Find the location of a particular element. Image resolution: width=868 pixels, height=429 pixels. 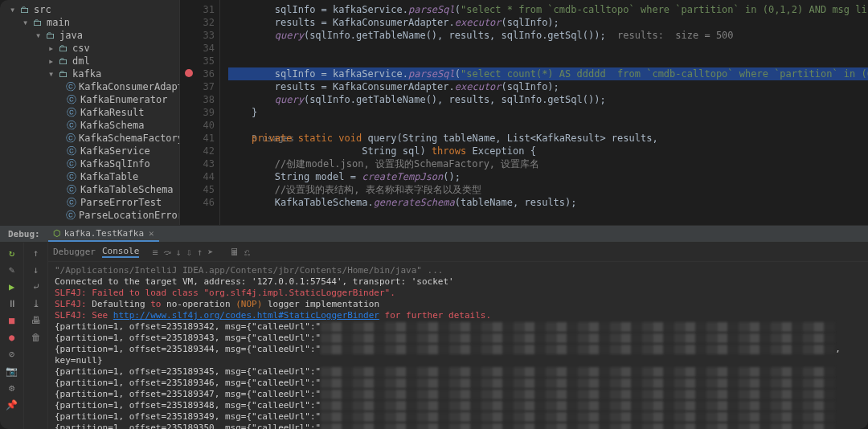

debug-config-tab: ⬡ kafka.TestKafka ✕ is located at coordinates (104, 234).